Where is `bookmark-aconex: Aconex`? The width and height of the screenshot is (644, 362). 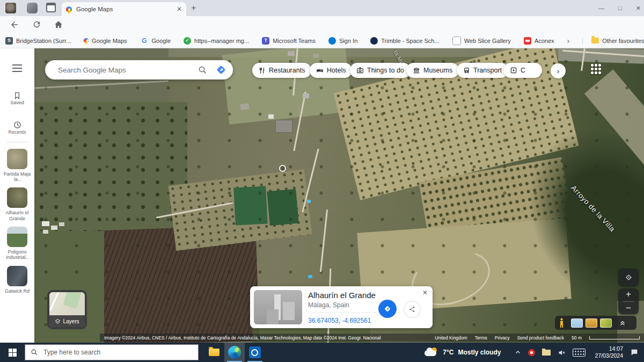
bookmark-aconex: Aconex is located at coordinates (539, 41).